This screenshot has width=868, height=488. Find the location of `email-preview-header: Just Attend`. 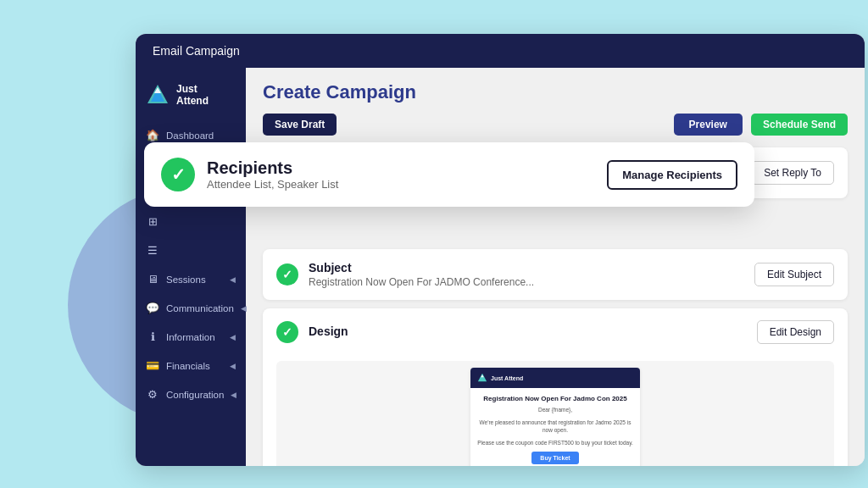

email-preview-header: Just Attend is located at coordinates (555, 378).